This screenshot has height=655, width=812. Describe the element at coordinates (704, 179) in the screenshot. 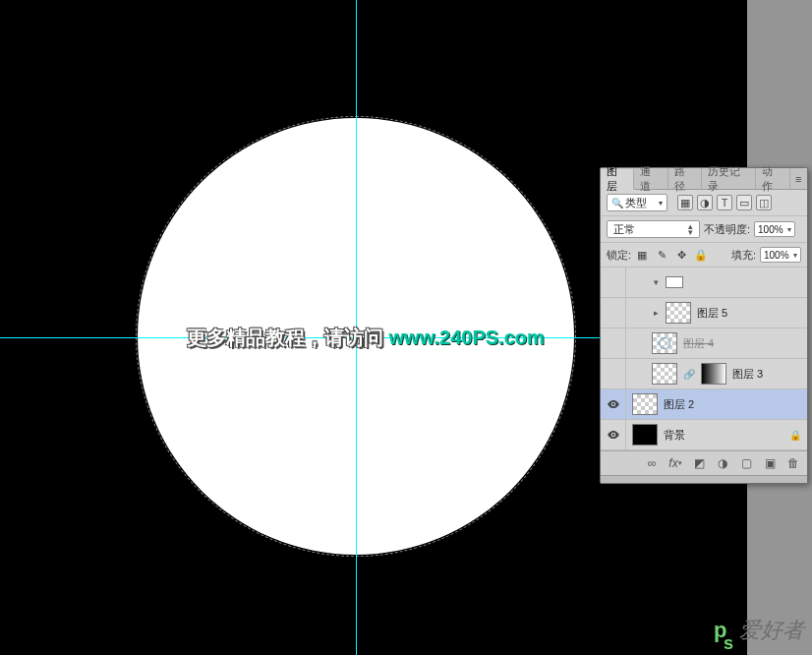

I see `panel-tabs: 图层 通道 路径 历史记录 动作 ≡` at that location.